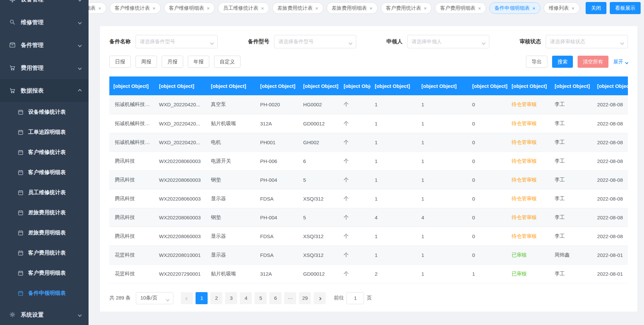  What do you see at coordinates (181, 86) in the screenshot?
I see `column-header: [object Object]` at bounding box center [181, 86].